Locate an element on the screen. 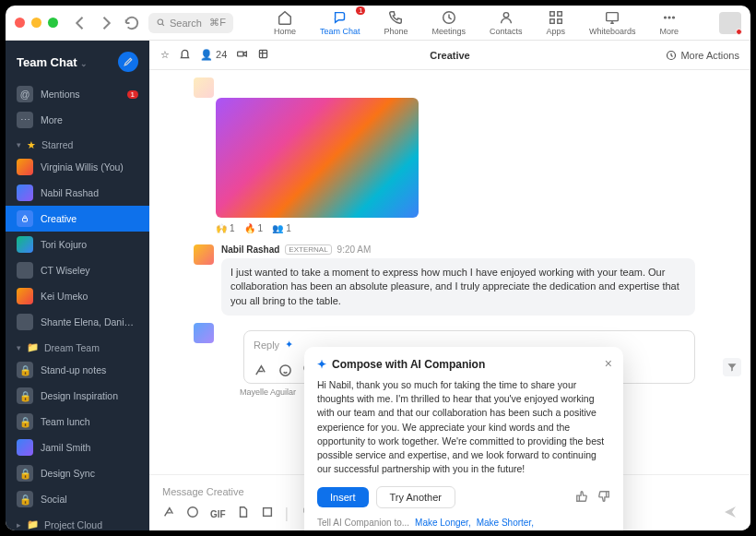 Image resolution: width=756 pixels, height=536 pixels. search-shortcut: ⌘F is located at coordinates (218, 22).